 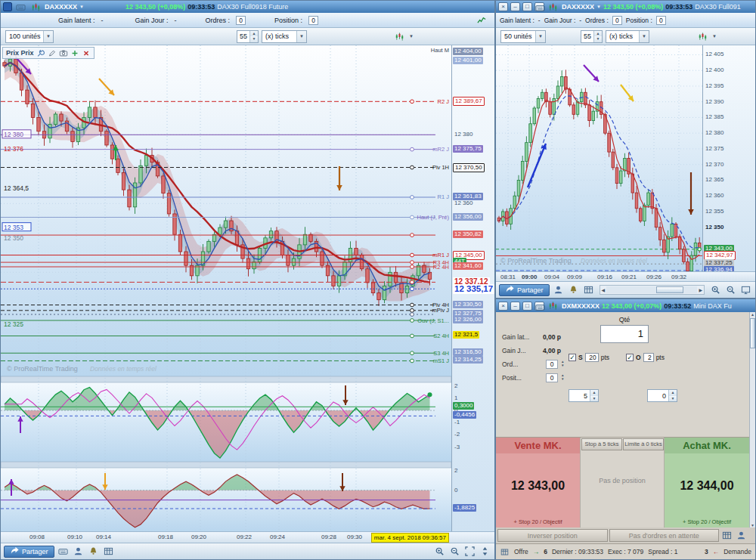 What do you see at coordinates (643, 444) in the screenshot?
I see `limit-order-button: Limite à 0 ticks` at bounding box center [643, 444].